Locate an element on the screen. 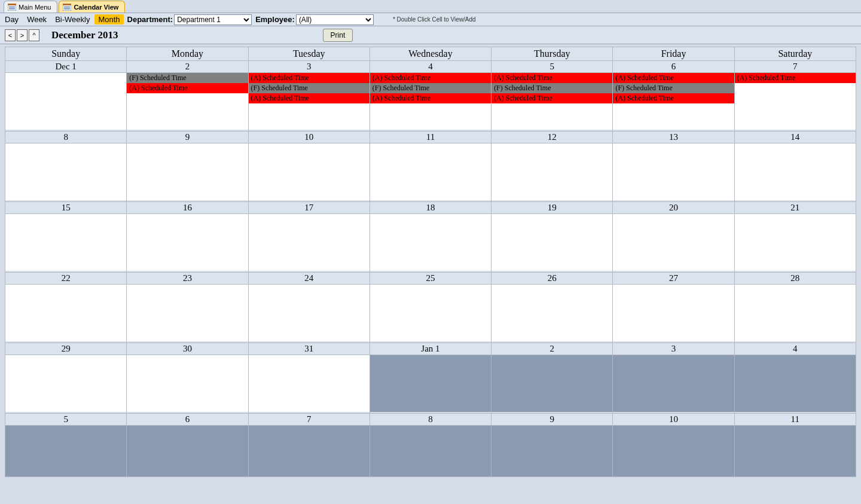 Image resolution: width=861 pixels, height=504 pixels. tab-main-menu: Main Menu is located at coordinates (30, 7).